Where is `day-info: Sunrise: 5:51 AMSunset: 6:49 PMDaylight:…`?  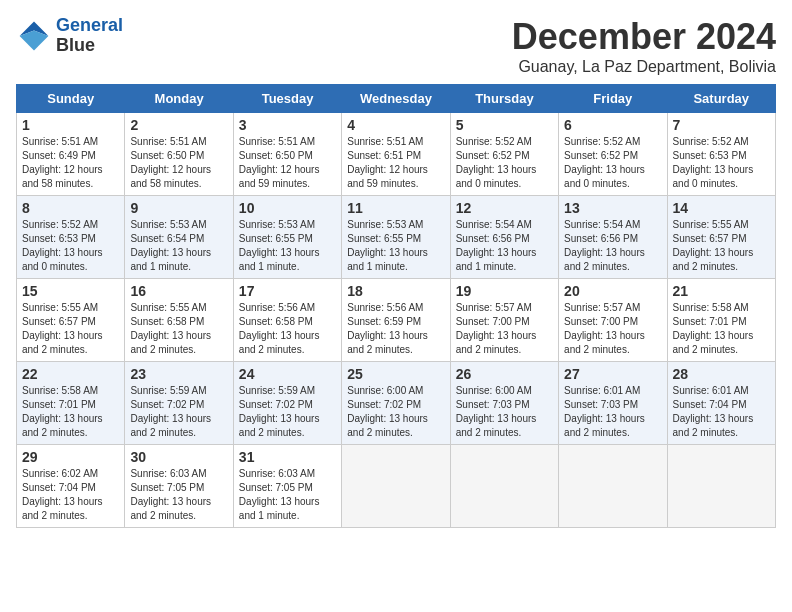 day-info: Sunrise: 5:51 AMSunset: 6:49 PMDaylight:… is located at coordinates (70, 163).